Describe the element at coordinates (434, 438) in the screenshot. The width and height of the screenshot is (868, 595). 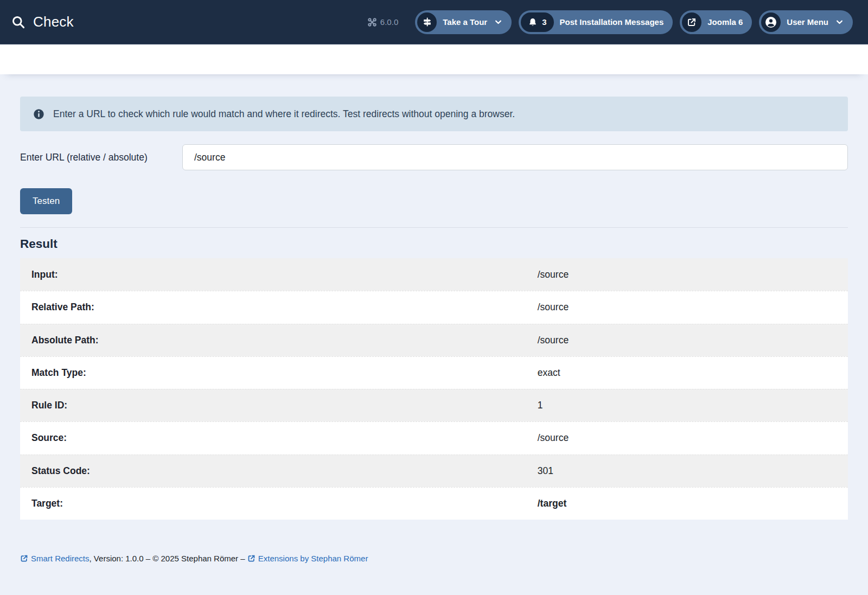
I see `table-row: Source:/source` at that location.